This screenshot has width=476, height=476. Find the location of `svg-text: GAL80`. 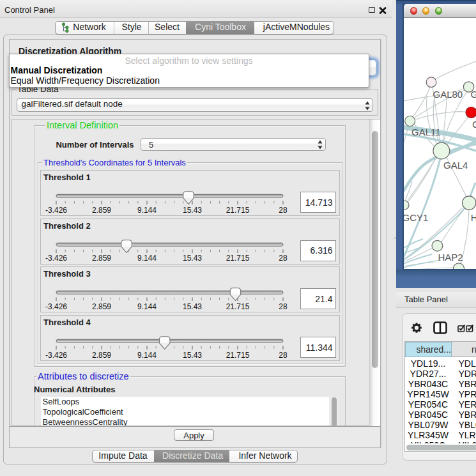

svg-text: GAL80 is located at coordinates (449, 95).